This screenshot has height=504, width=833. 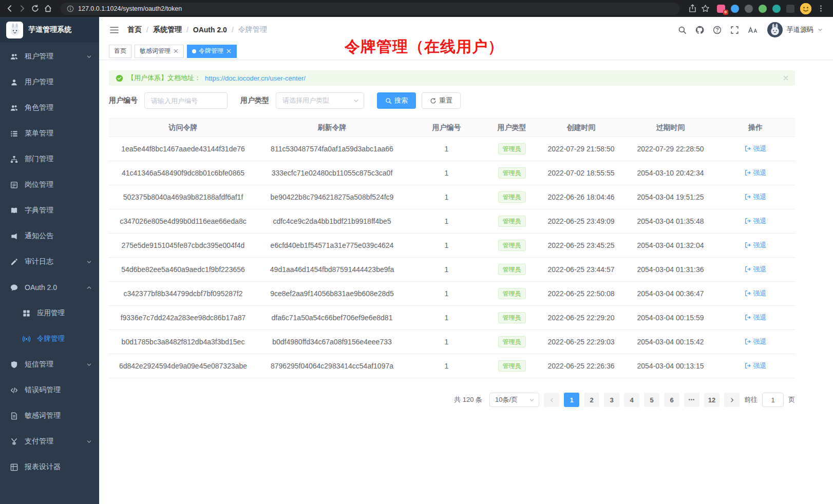 I want to click on sidebar-item-sensitive-word: 敏感词管理, so click(x=49, y=416).